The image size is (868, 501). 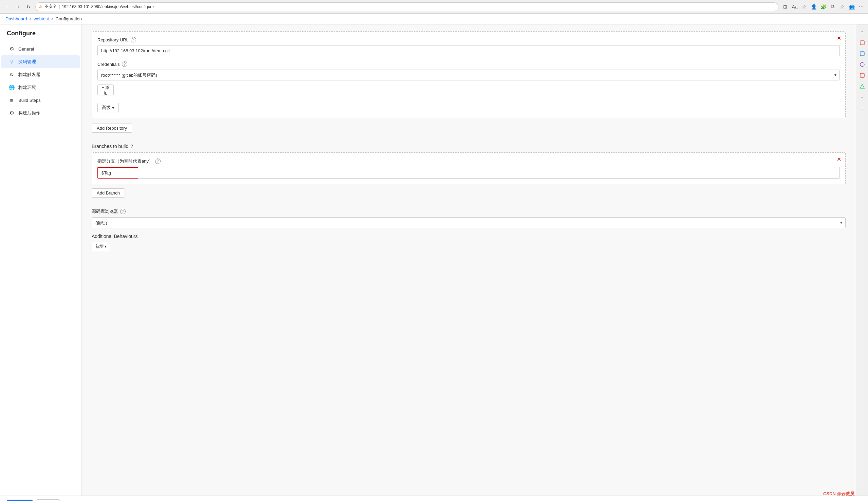 What do you see at coordinates (862, 108) in the screenshot?
I see `scroll-down-button: ↓` at bounding box center [862, 108].